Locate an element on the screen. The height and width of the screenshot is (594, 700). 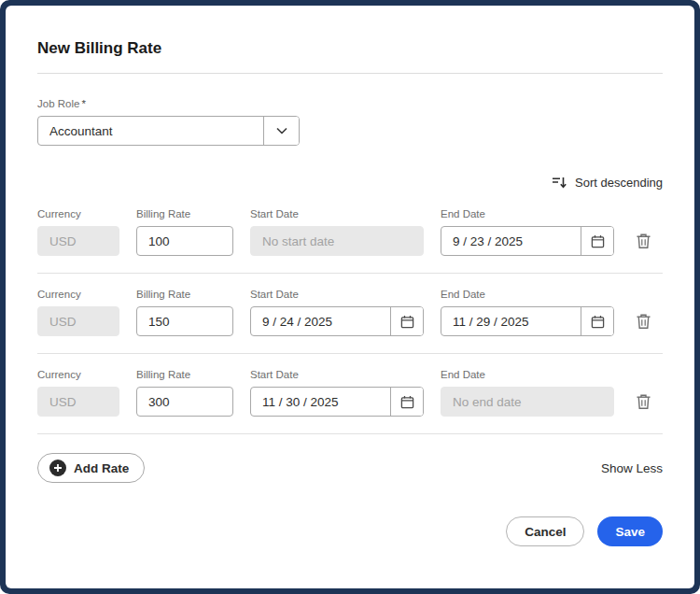
sort-descending-icon is located at coordinates (560, 183).